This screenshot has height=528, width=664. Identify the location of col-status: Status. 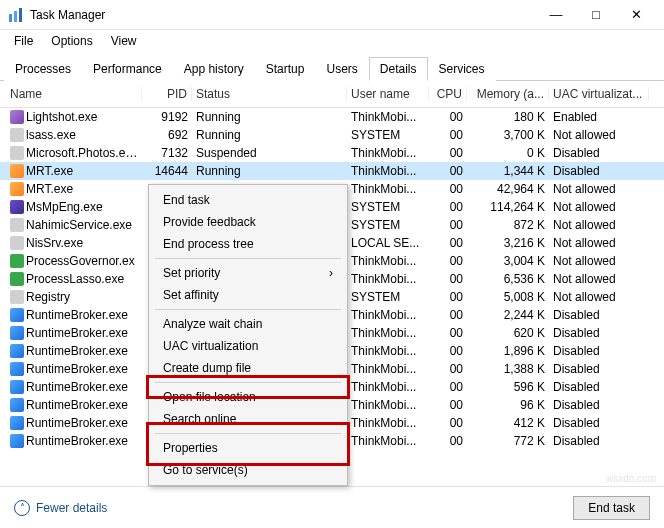
(270, 94).